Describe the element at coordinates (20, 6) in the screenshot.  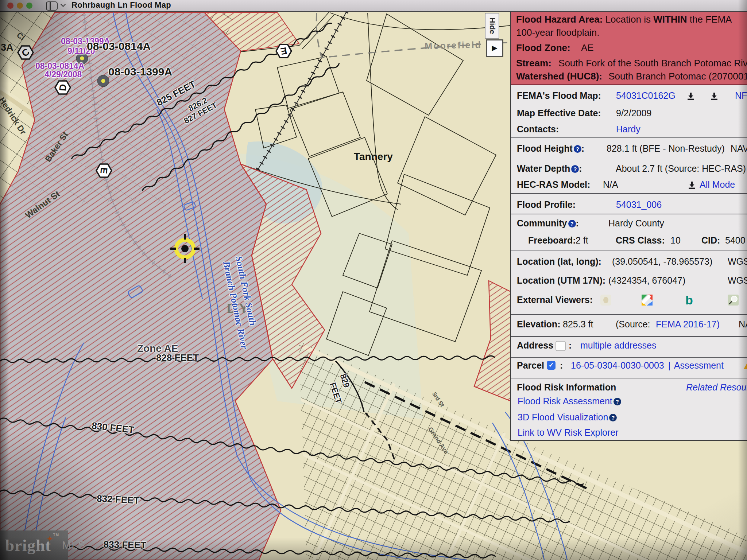
I see `traffic-light-minimize` at that location.